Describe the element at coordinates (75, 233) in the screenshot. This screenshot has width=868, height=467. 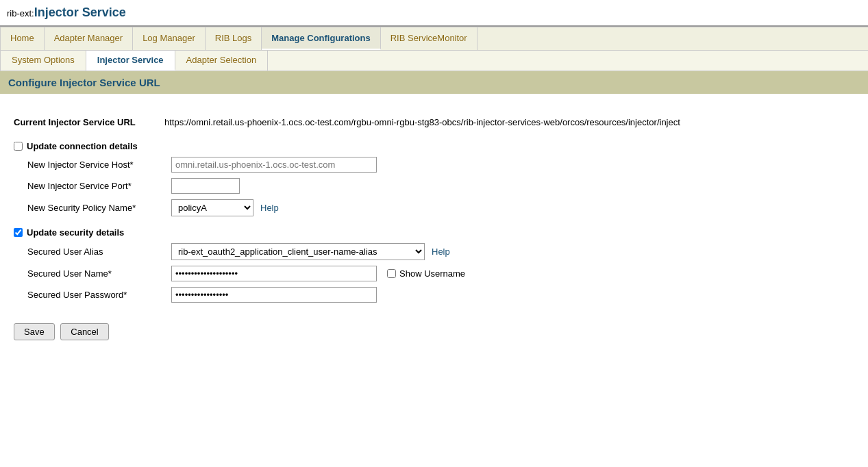
I see `update-security-label: Update security details` at that location.